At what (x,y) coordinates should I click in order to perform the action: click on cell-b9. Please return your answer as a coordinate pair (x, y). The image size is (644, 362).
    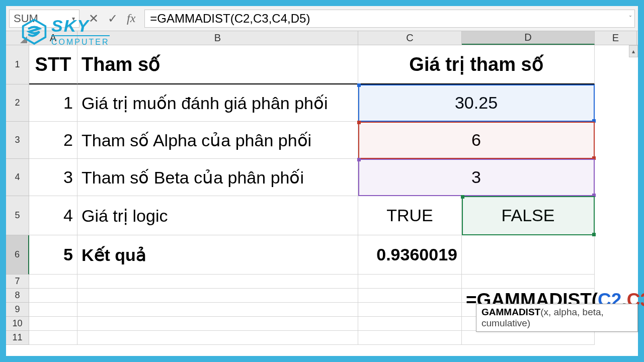
    Looking at the image, I should click on (218, 310).